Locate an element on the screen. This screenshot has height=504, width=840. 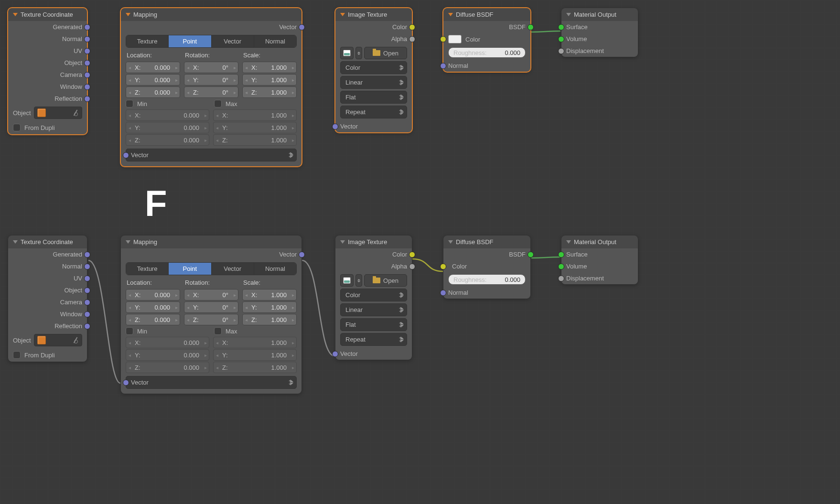
material-output-node: Material Output Surface Volume Displacem… is located at coordinates (600, 32).